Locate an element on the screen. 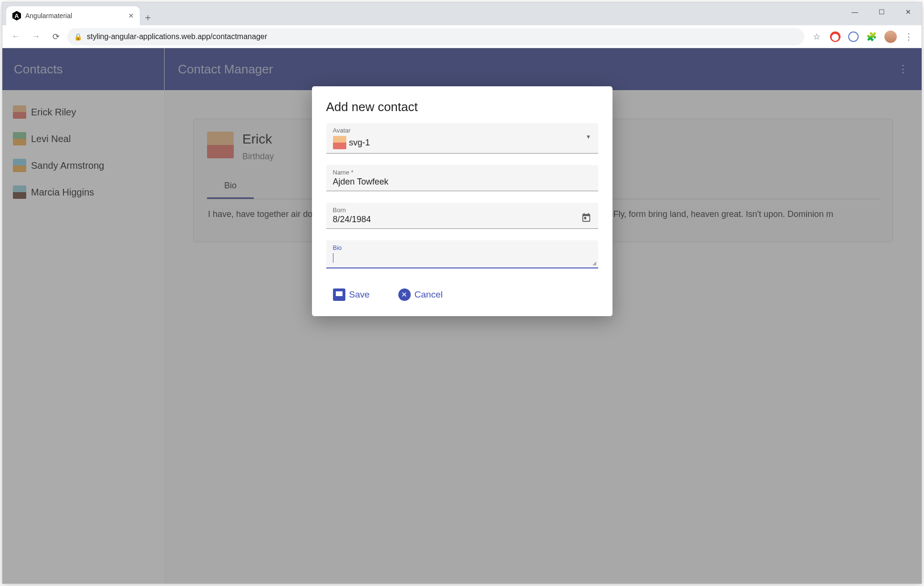 Image resolution: width=924 pixels, height=586 pixels. calendar-icon is located at coordinates (586, 218).